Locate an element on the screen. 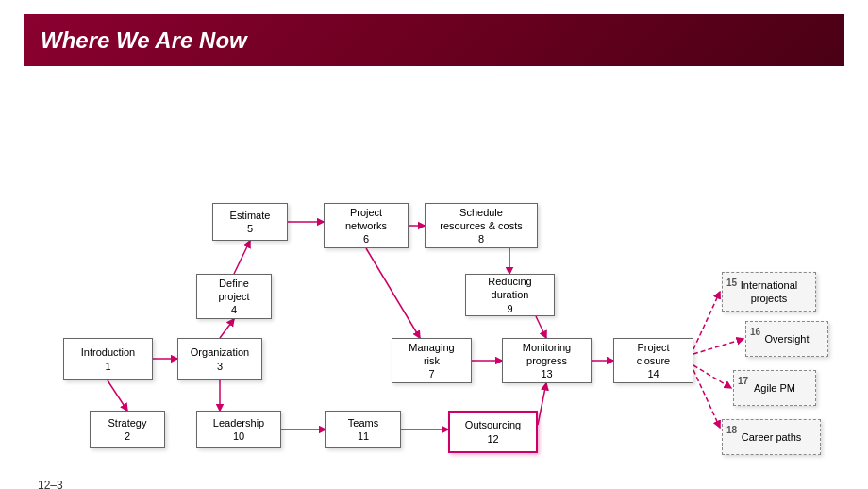 This screenshot has height=489, width=868. header-title: Where We Are Now is located at coordinates (143, 41).